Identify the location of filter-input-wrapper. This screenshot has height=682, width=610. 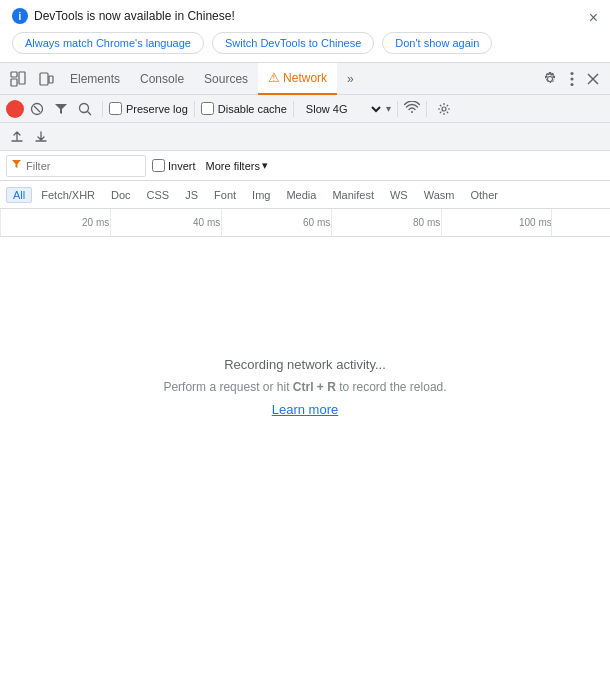
(76, 166).